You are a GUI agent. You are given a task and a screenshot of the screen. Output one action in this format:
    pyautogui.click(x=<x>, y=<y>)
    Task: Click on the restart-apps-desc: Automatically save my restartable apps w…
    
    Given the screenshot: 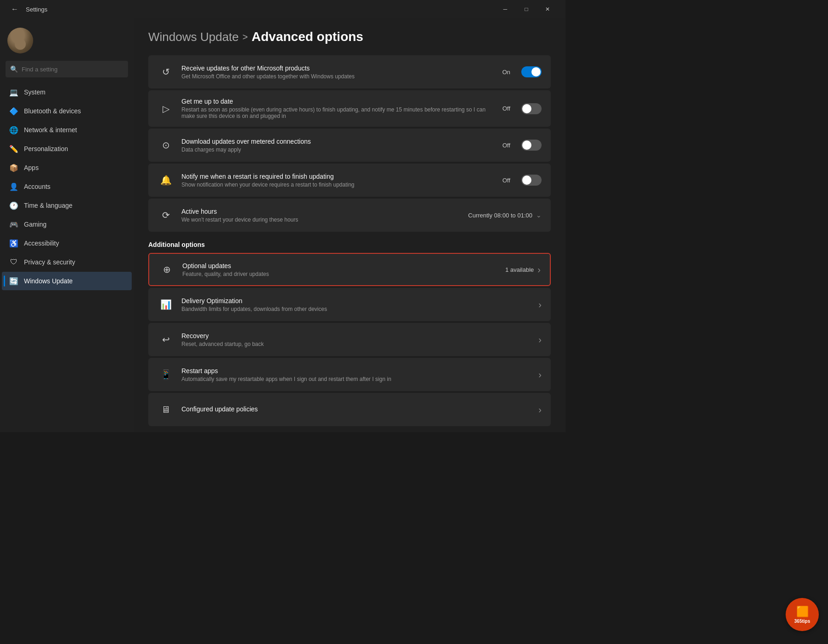 What is the action you would take?
    pyautogui.click(x=356, y=379)
    